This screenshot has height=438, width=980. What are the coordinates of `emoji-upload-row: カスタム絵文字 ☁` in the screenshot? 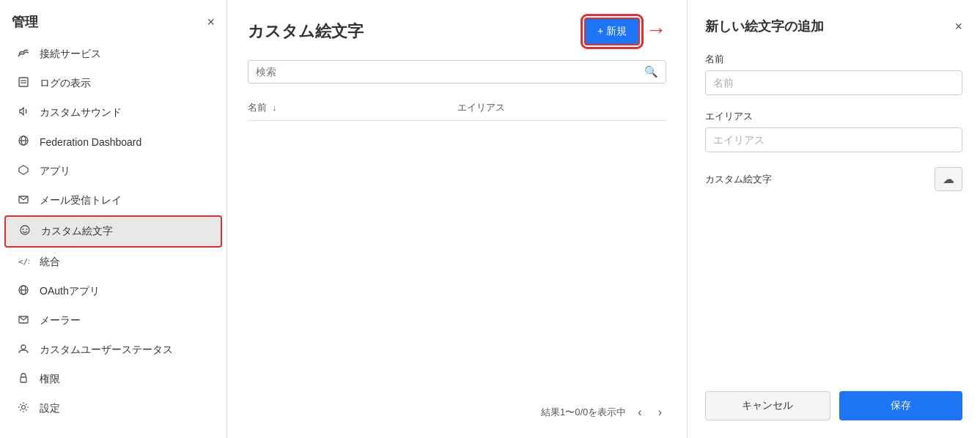 It's located at (834, 179).